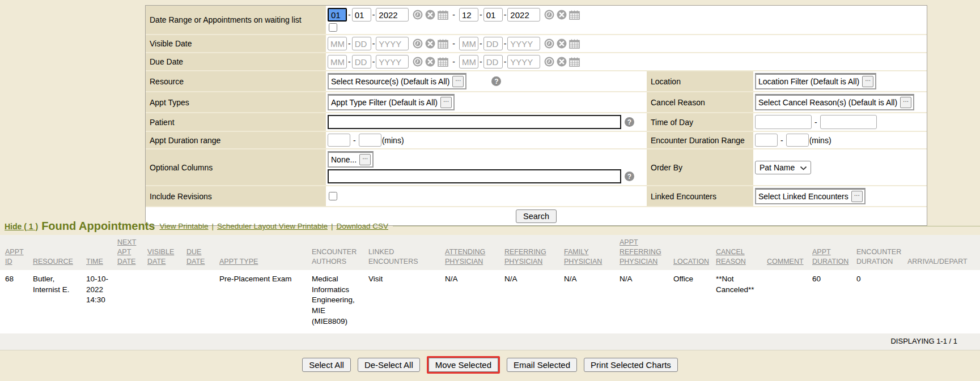  I want to click on column-header-appt-id: APPT ID, so click(16, 252).